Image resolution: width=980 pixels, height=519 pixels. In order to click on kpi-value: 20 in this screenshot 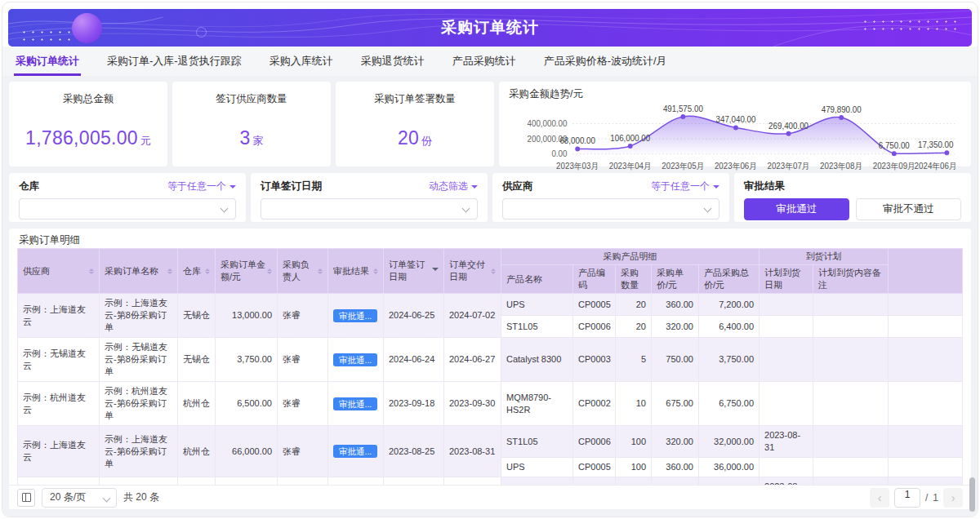, I will do `click(408, 138)`.